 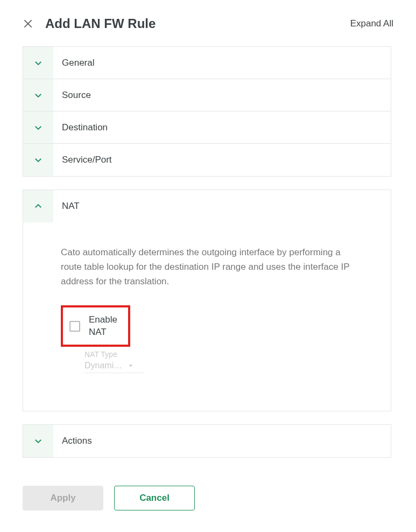 What do you see at coordinates (89, 24) in the screenshot?
I see `dialog-header-left: Add LAN FW Rule` at bounding box center [89, 24].